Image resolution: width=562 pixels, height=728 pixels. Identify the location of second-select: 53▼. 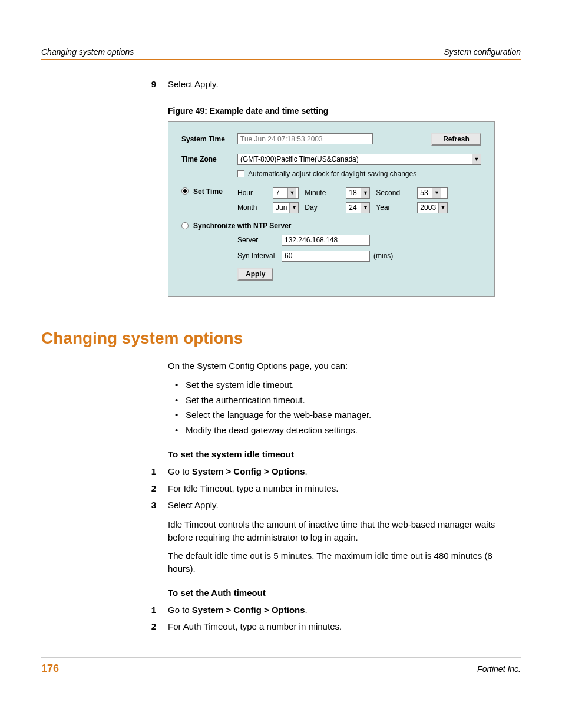
(432, 193).